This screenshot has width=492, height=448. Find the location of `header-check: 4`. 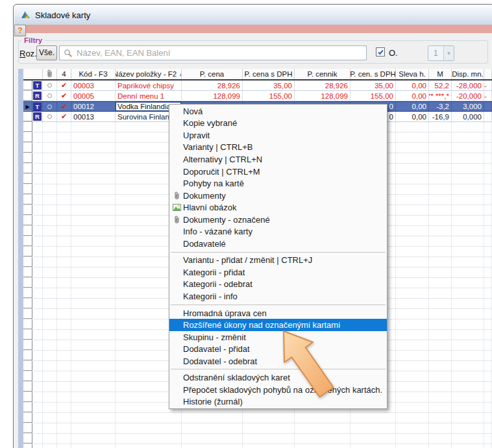

header-check: 4 is located at coordinates (64, 74).